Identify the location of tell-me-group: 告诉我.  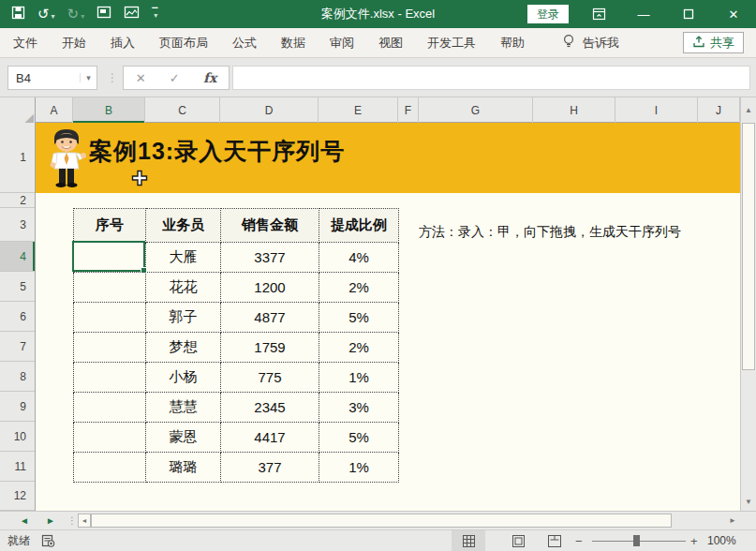
(590, 43).